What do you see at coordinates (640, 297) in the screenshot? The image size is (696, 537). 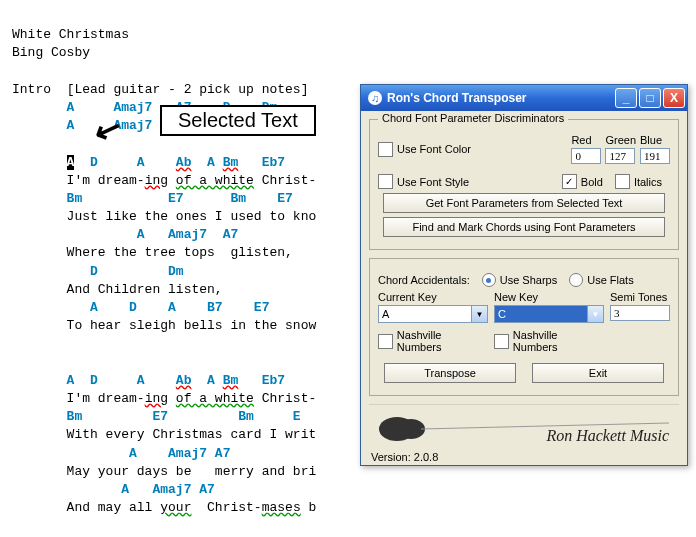 I see `semitones-label: Semi Tones` at bounding box center [640, 297].